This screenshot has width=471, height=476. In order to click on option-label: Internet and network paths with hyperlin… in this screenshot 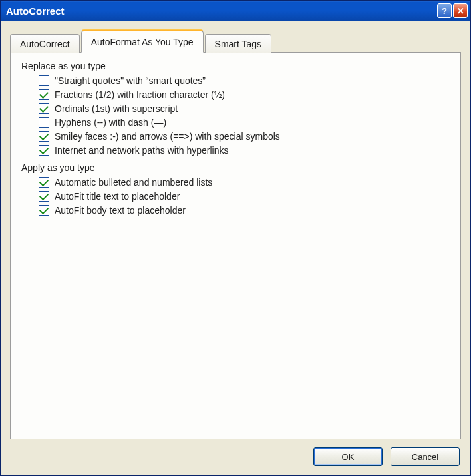, I will do `click(141, 150)`.